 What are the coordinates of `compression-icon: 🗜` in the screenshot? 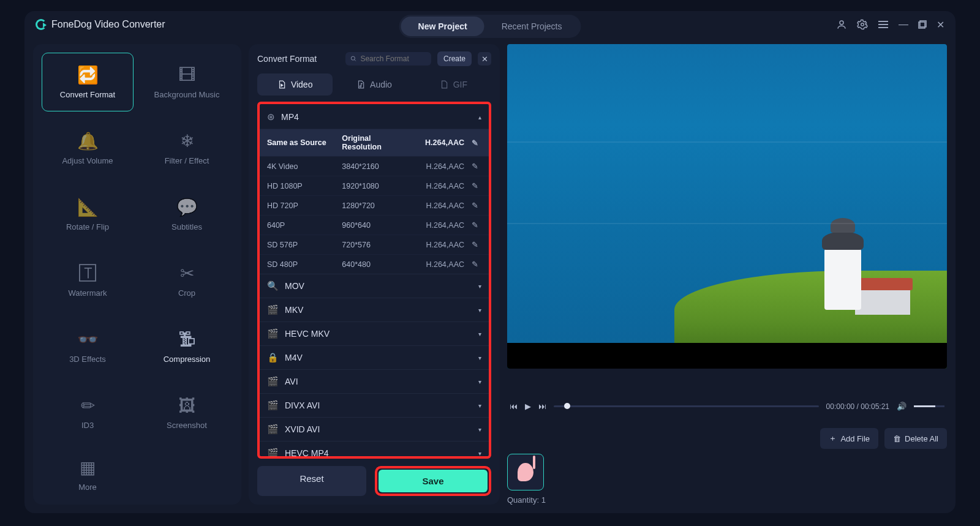 It's located at (187, 339).